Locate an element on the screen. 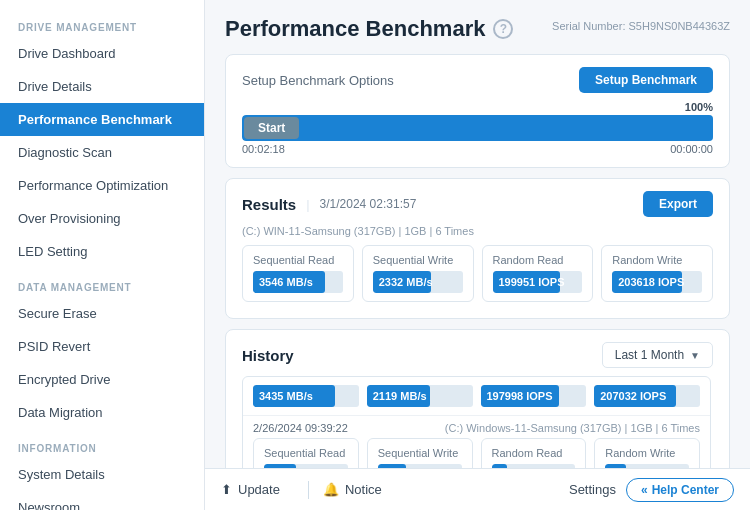  history-metric-card: Sequential Read1463 MB/s is located at coordinates (306, 453).